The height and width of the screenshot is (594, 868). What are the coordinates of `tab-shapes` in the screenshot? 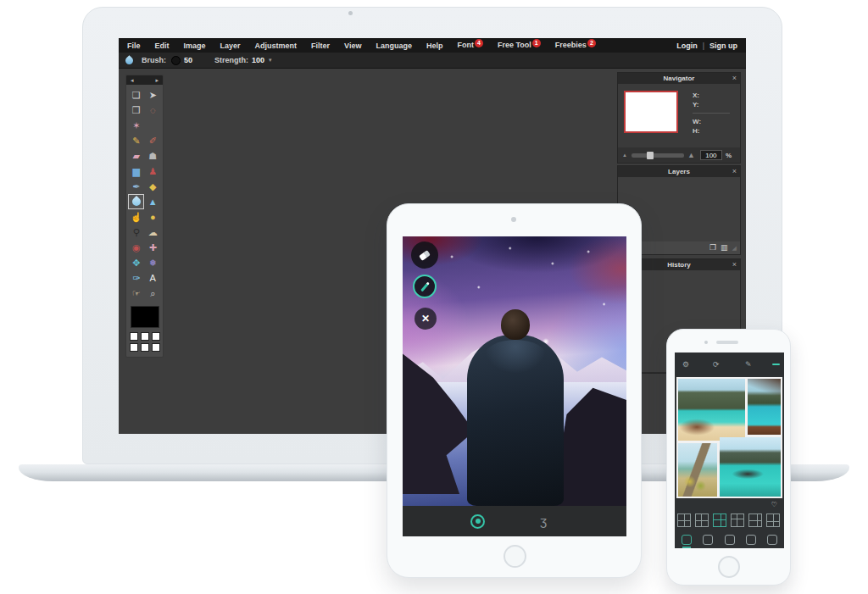 It's located at (708, 540).